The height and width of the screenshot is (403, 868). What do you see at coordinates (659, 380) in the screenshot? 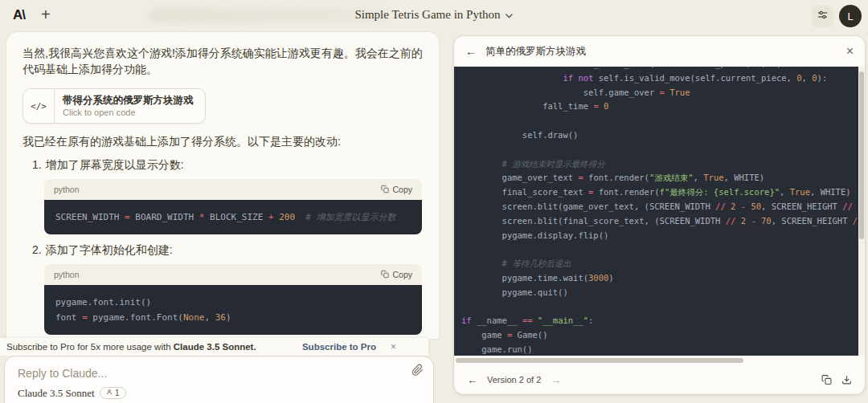
I see `artifact-footer: ← Version 2 of 2 →` at bounding box center [659, 380].